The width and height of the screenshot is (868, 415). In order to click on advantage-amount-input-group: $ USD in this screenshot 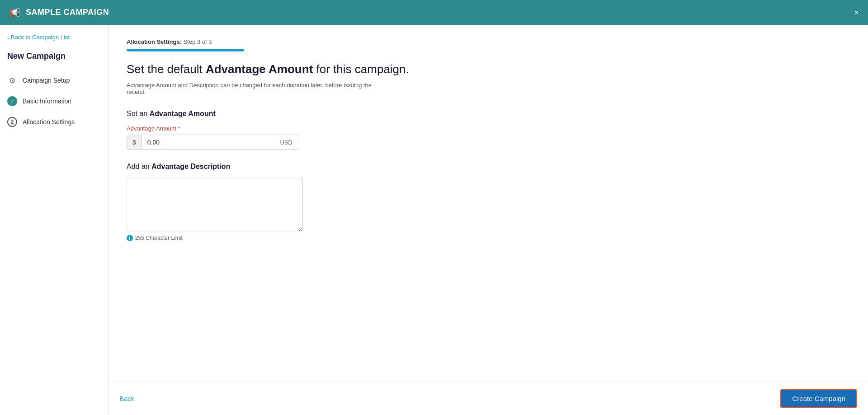, I will do `click(212, 142)`.